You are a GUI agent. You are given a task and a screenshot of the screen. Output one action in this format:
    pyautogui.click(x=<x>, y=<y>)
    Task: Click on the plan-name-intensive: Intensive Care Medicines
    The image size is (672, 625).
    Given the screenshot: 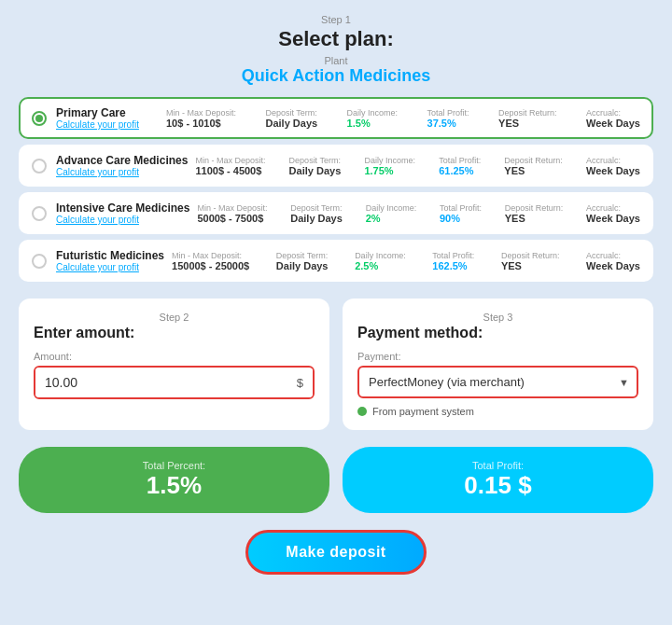 What is the action you would take?
    pyautogui.click(x=123, y=208)
    